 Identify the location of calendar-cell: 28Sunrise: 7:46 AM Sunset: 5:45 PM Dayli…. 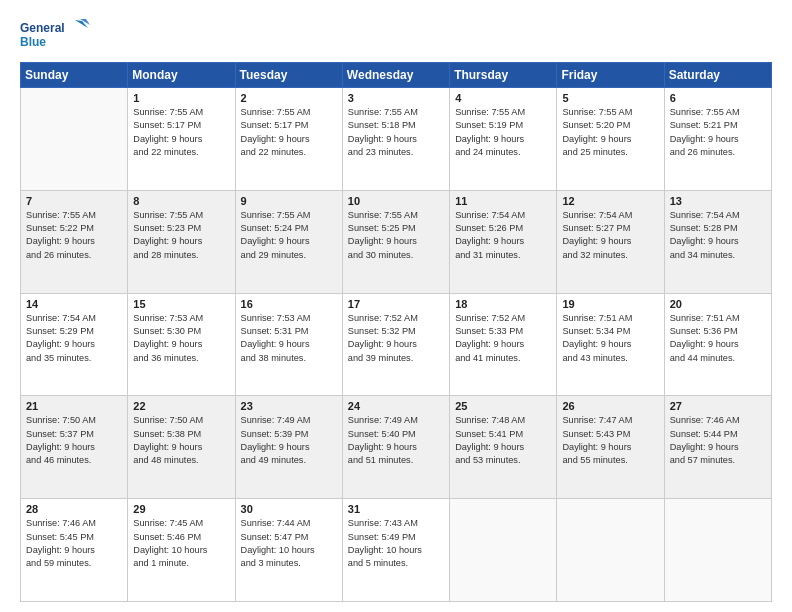
(74, 550).